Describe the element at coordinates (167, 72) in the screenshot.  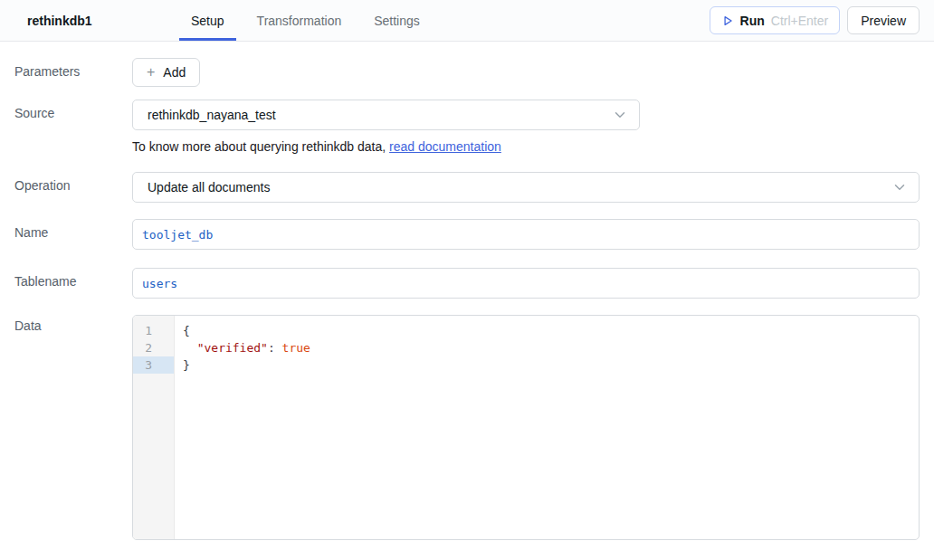
I see `add-parameter-button: + Add` at that location.